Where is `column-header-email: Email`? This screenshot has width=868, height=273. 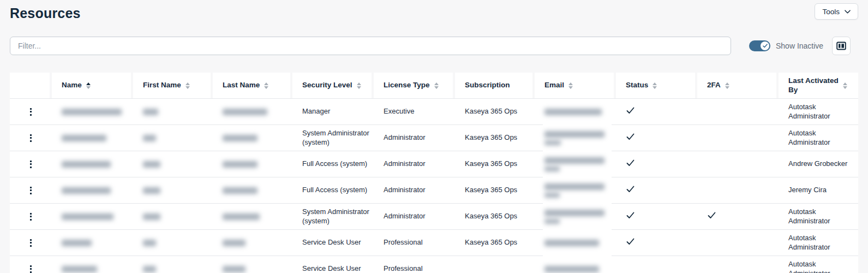
column-header-email: Email is located at coordinates (574, 85).